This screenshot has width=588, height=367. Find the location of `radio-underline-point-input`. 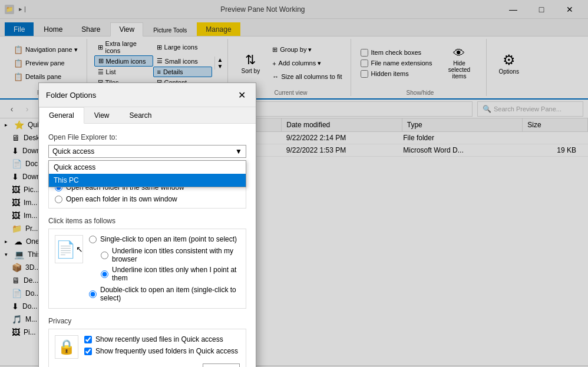

radio-underline-point-input is located at coordinates (105, 275).